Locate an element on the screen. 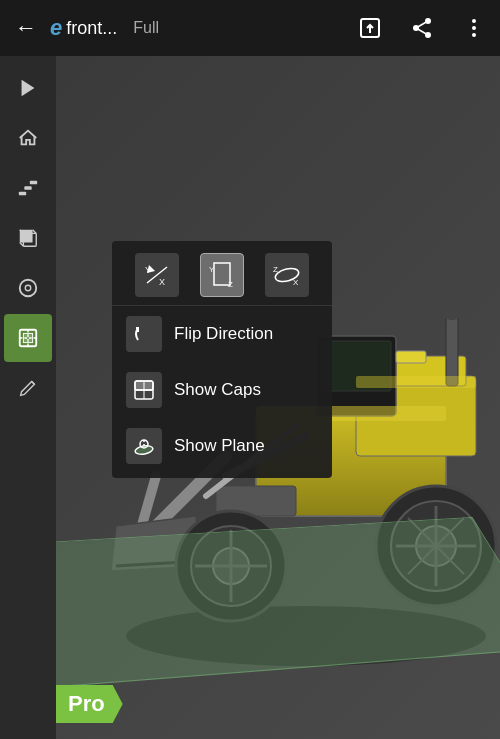 This screenshot has width=500, height=739. sidebar-item-play is located at coordinates (28, 88).